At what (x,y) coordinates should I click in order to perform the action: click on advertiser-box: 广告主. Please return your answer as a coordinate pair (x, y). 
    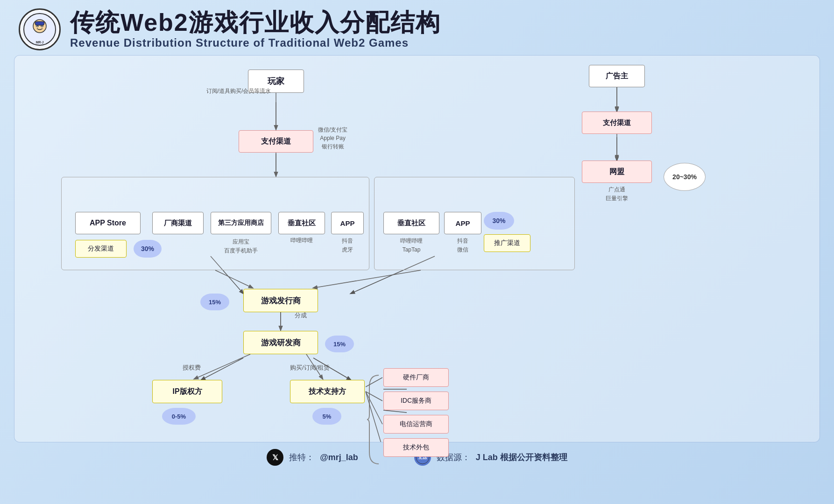
    Looking at the image, I should click on (617, 76).